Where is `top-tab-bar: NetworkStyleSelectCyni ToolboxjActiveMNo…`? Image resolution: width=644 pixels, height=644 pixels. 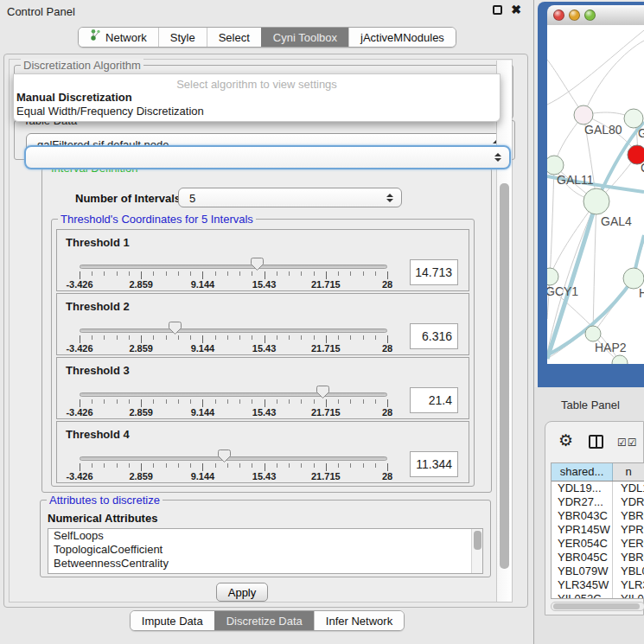
top-tab-bar: NetworkStyleSelectCyni ToolboxjActiveMNo… is located at coordinates (267, 37).